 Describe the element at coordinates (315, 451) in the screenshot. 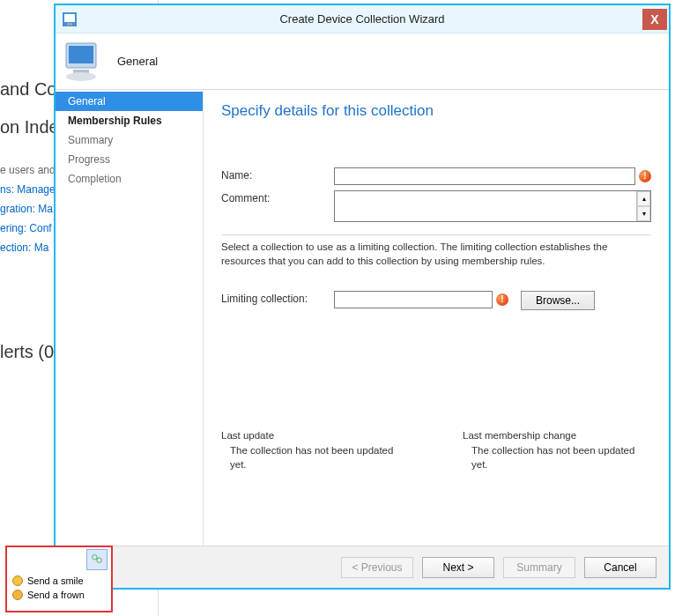

I see `last-update-block: Last update The collection has not been …` at that location.